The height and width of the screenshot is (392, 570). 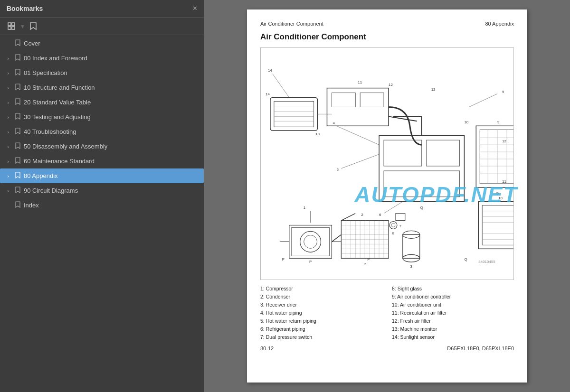 I want to click on caption-item: 11: Recirculation air filter, so click(x=453, y=313).